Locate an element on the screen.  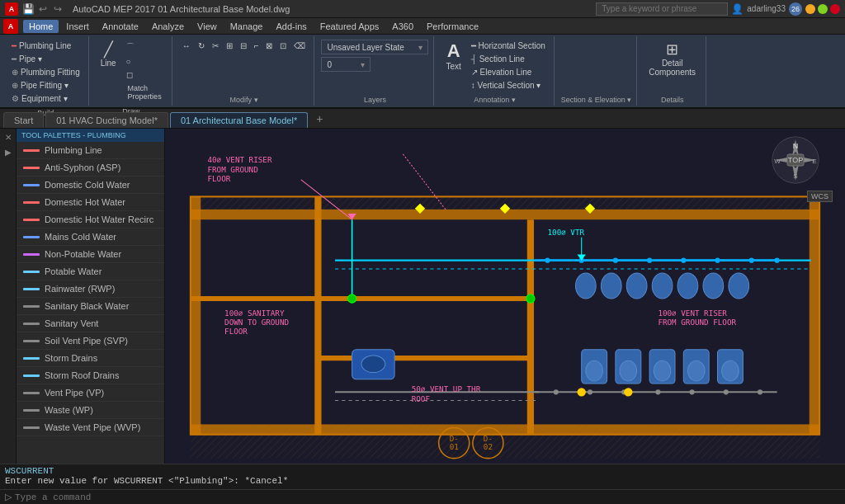
user-icon: 👤 is located at coordinates (738, 9).